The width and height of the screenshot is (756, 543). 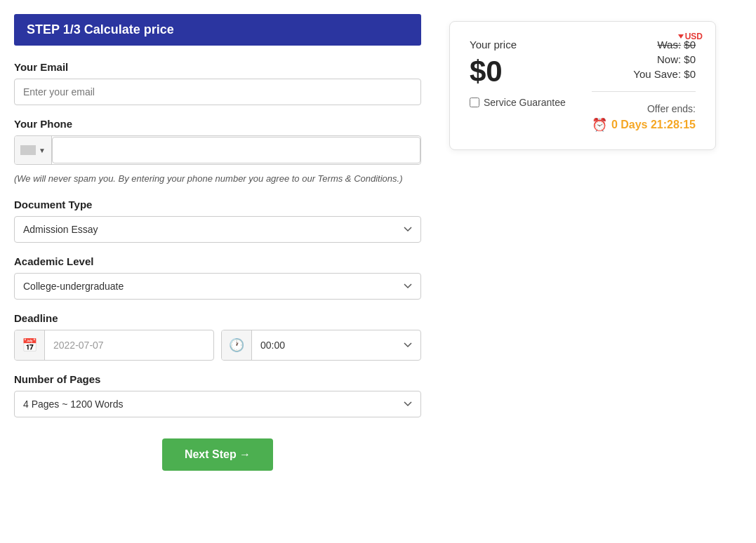 What do you see at coordinates (34, 150) in the screenshot?
I see `phone-flag-selector: ▼` at bounding box center [34, 150].